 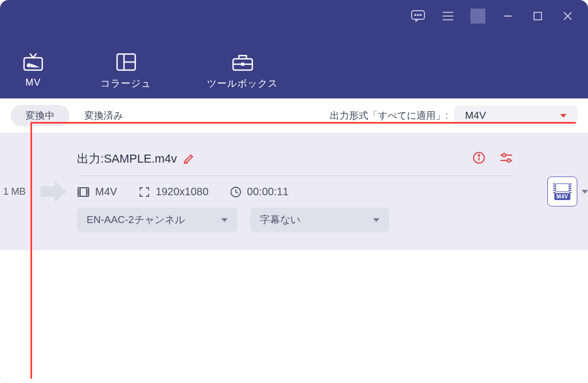 What do you see at coordinates (493, 16) in the screenshot?
I see `titlebar` at bounding box center [493, 16].